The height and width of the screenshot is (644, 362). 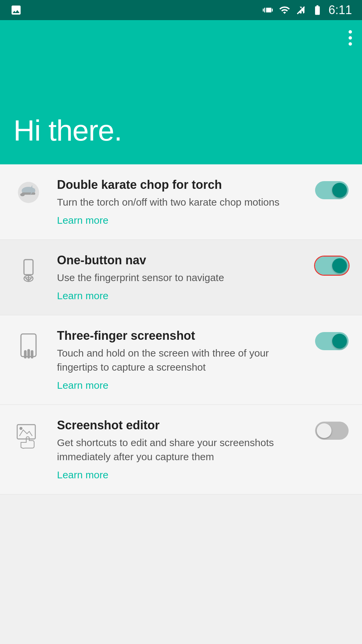 I want to click on one-button-nav-icon, so click(x=28, y=272).